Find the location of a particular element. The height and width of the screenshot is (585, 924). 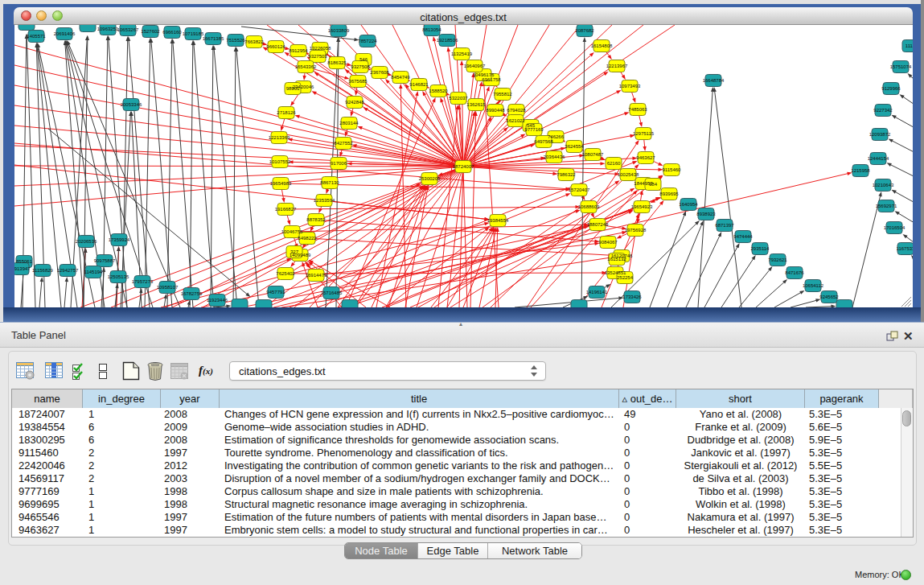

svg-text: 10496176 is located at coordinates (484, 75).